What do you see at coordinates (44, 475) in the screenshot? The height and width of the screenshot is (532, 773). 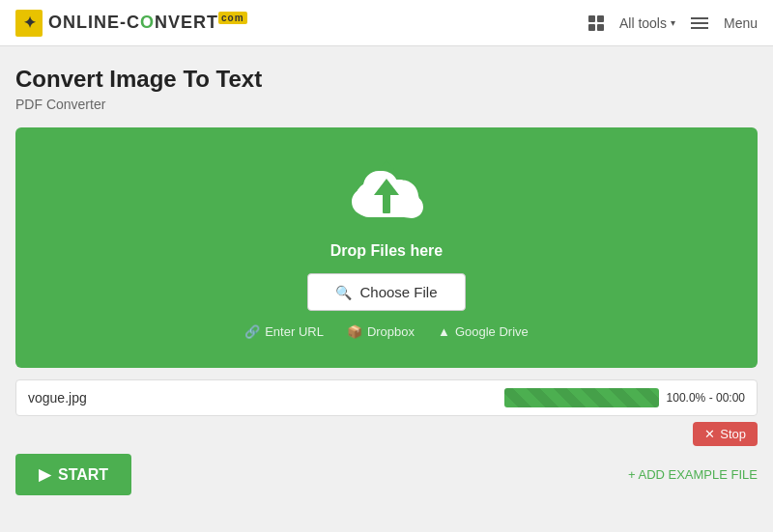 I see `play-icon: ▶` at bounding box center [44, 475].